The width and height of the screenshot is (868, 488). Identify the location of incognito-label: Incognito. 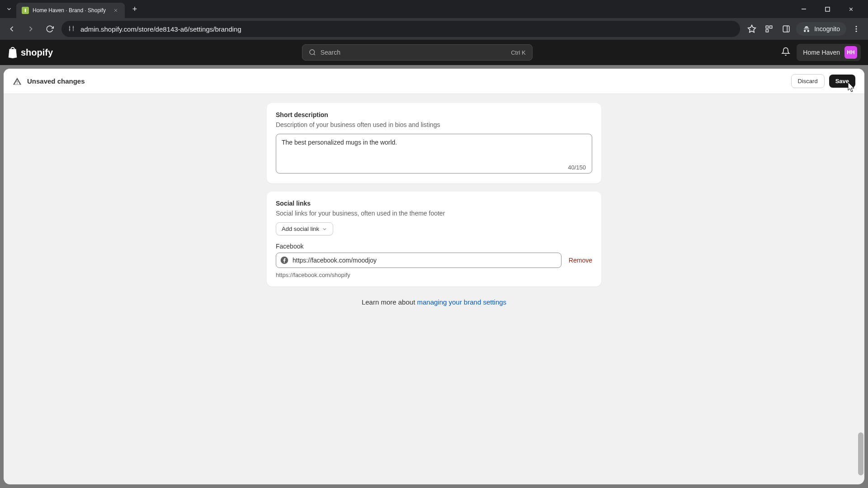
(827, 29).